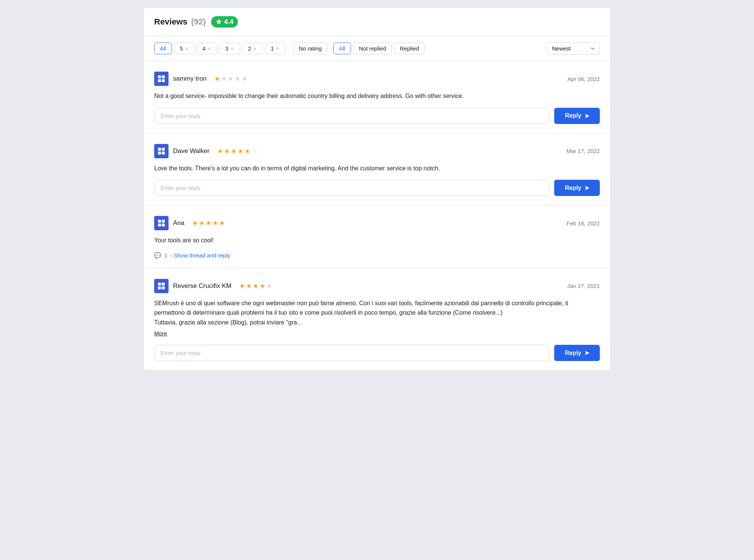 The width and height of the screenshot is (754, 560). I want to click on review-date-4: Jan 27, 2021, so click(584, 286).